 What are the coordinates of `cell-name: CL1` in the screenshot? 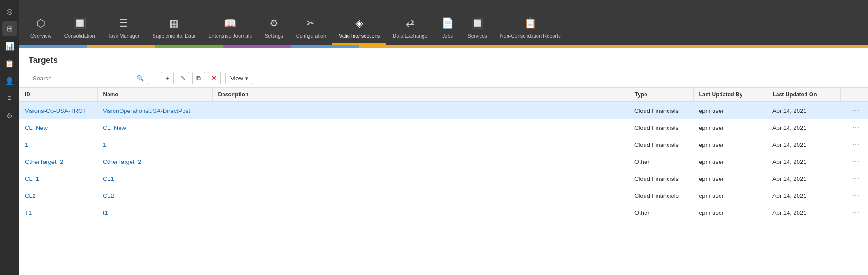 It's located at (155, 179).